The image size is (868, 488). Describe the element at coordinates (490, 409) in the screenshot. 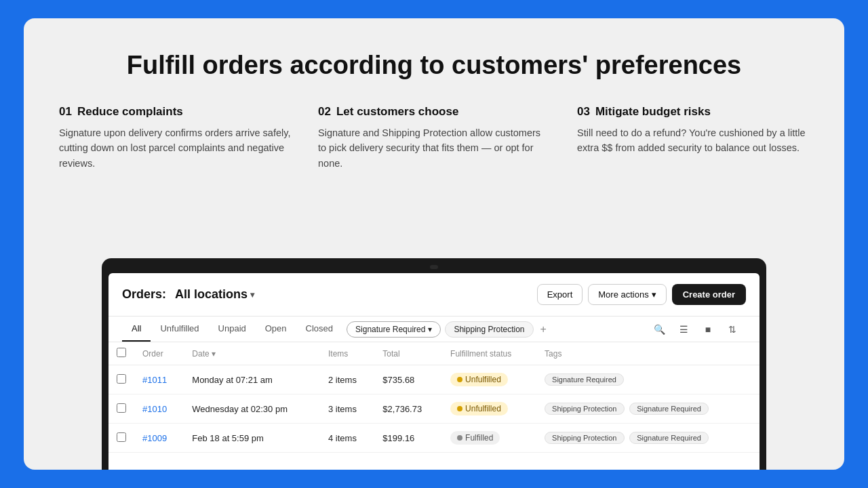

I see `row-2-status: Unfulfilled` at that location.